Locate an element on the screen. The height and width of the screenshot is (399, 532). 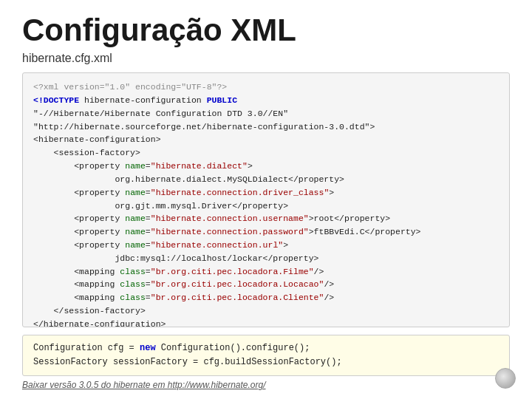
logo-area is located at coordinates (505, 378).